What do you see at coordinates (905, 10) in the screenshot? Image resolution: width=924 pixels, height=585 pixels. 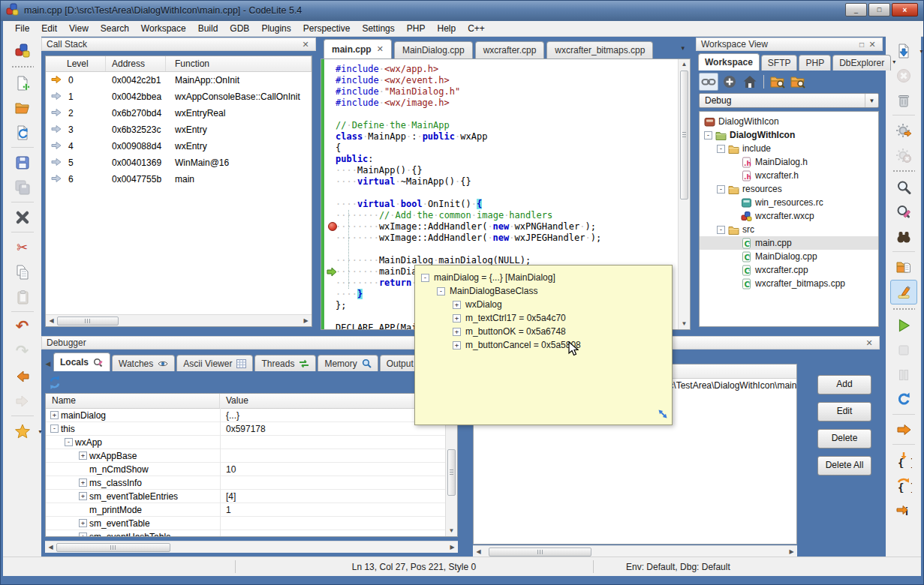 I see `close-button: ×` at bounding box center [905, 10].